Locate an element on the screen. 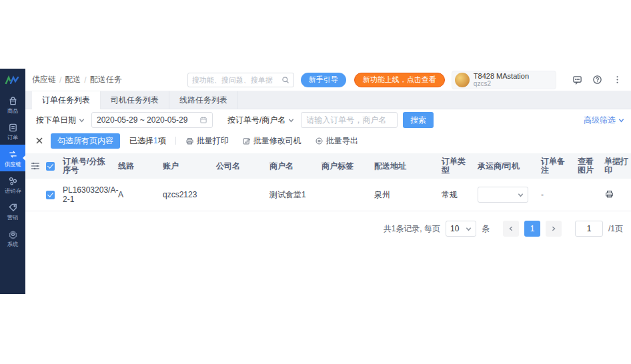  tab-route-task-list: 线路任务列表 is located at coordinates (204, 100).